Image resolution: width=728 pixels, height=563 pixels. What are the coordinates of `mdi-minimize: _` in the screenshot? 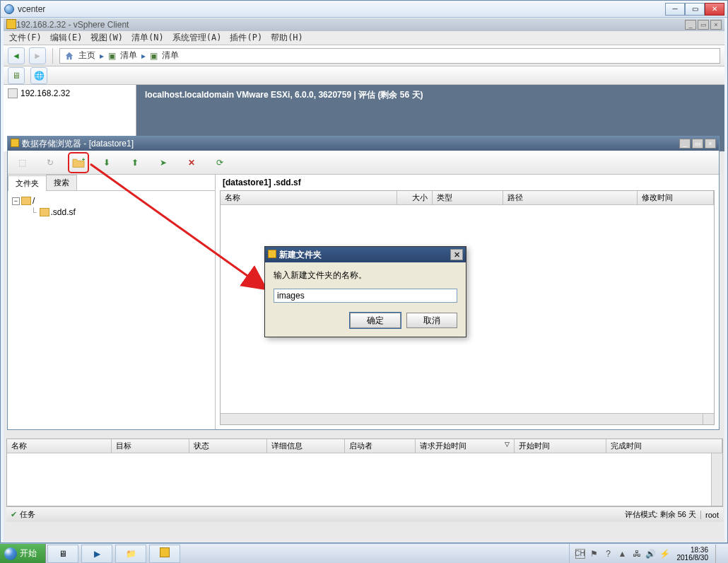 It's located at (691, 25).